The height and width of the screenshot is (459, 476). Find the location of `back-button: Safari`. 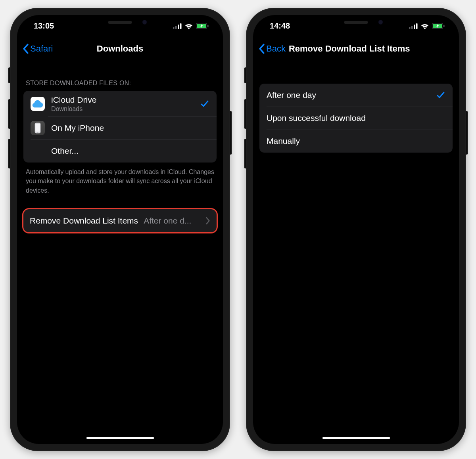

back-button: Safari is located at coordinates (38, 49).